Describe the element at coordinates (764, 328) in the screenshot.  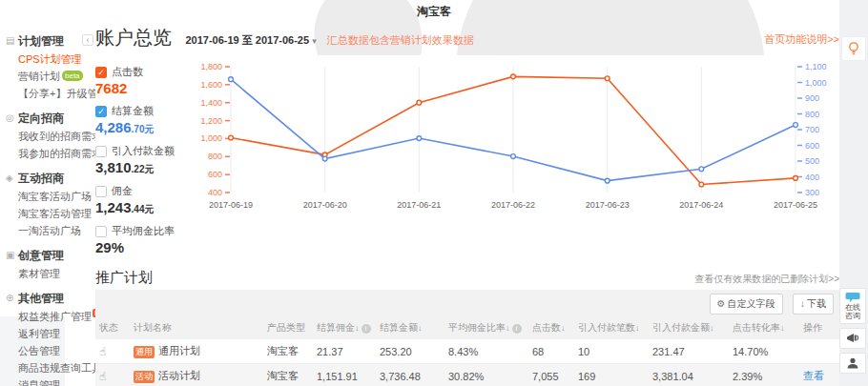
I see `column-header: 点击转化率↓` at that location.